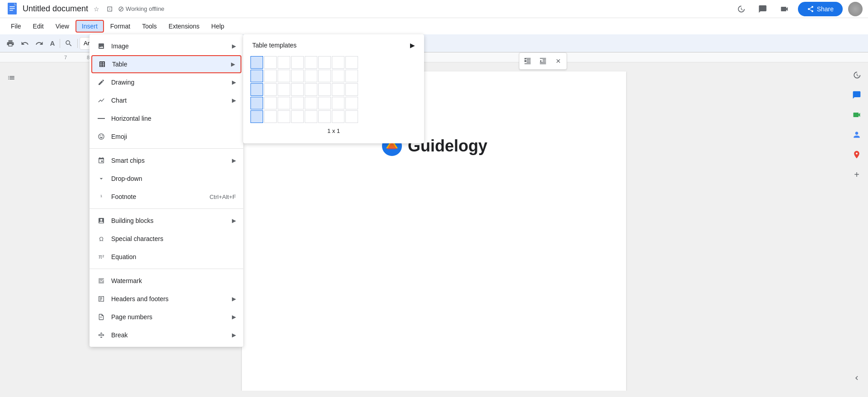 Image resolution: width=868 pixels, height=397 pixels. What do you see at coordinates (334, 131) in the screenshot?
I see `grid-size-label: 1 x 1` at bounding box center [334, 131].